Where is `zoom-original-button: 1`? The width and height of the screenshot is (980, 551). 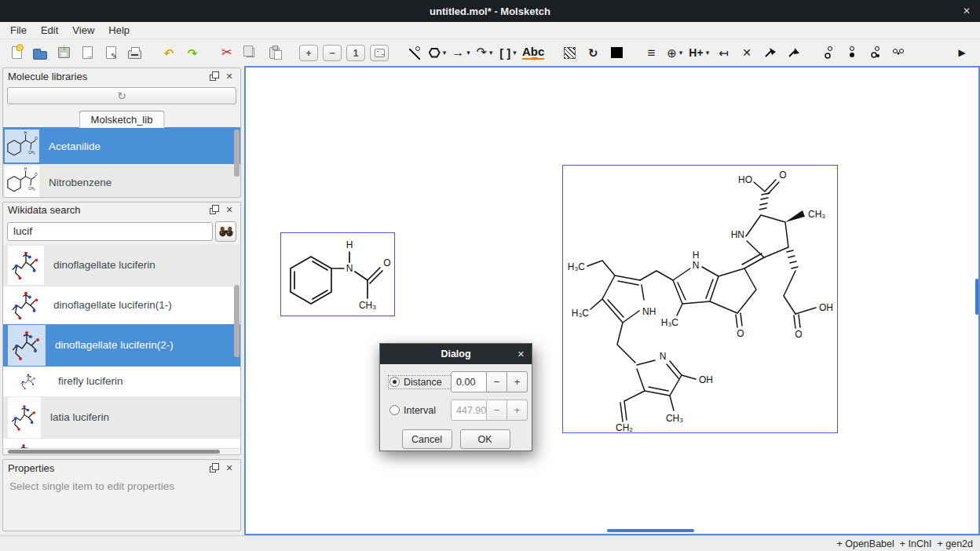
zoom-original-button: 1 is located at coordinates (356, 53).